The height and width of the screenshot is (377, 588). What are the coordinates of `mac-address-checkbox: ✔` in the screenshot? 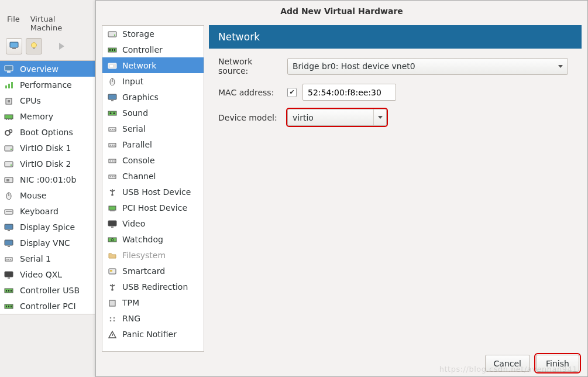 It's located at (292, 92).